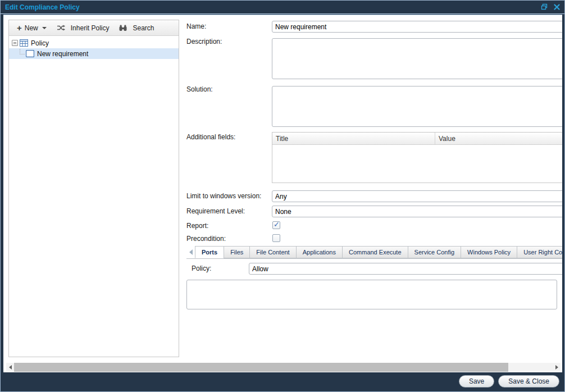  What do you see at coordinates (22, 52) in the screenshot?
I see `tree-elbow-connector` at bounding box center [22, 52].